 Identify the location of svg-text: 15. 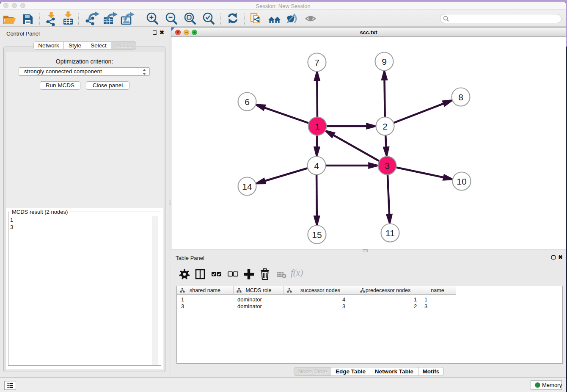
(317, 235).